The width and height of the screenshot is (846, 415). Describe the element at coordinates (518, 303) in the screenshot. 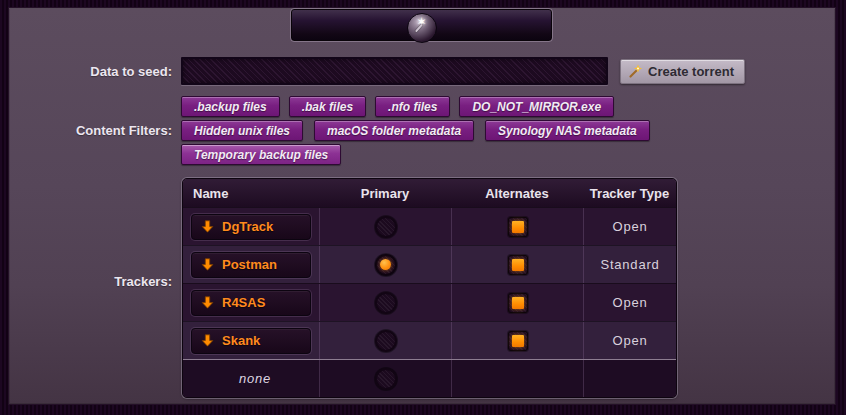

I see `alternates-checkbox-r4sas` at that location.